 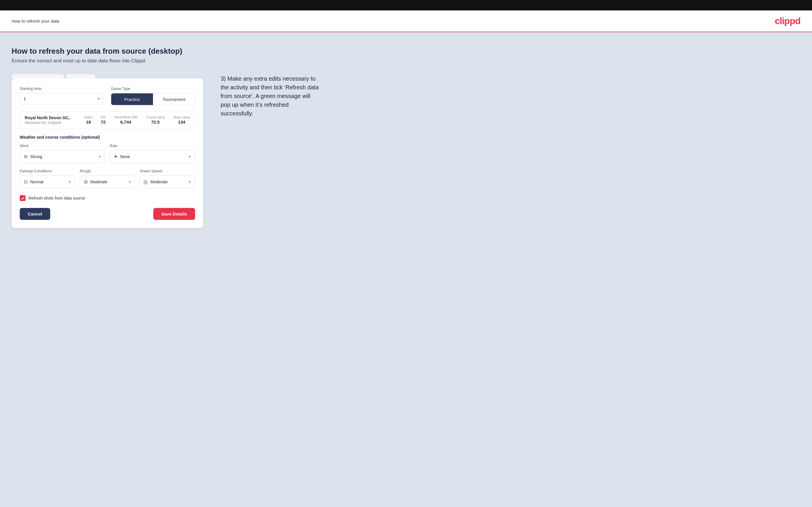 I want to click on fairway-rough-green-grid: Fairway Conditions ⊙ Normal ▼ Rough ⊘ Mo…, so click(x=107, y=178).